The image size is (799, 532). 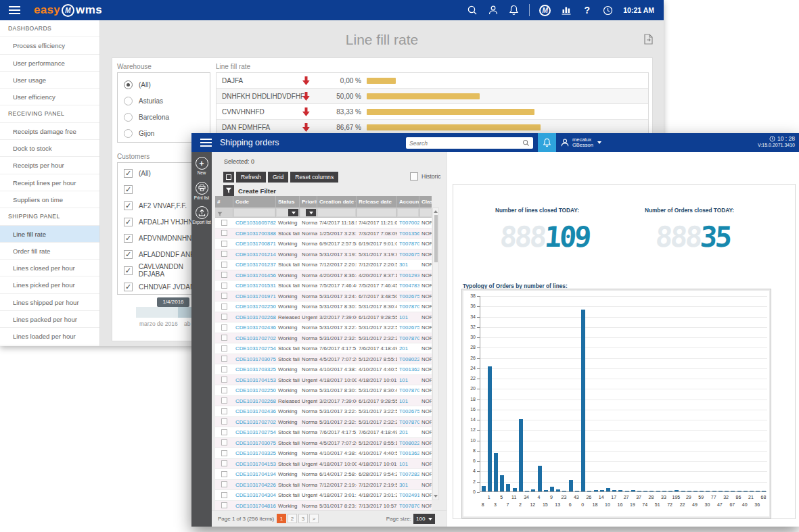 What do you see at coordinates (50, 80) in the screenshot?
I see `sidebar-item-user-usage: User usage` at bounding box center [50, 80].